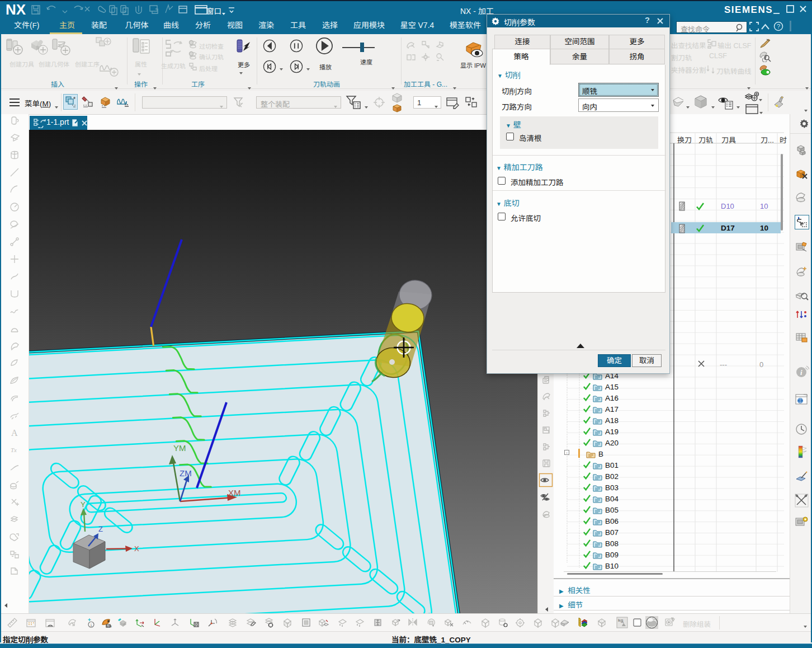  Describe the element at coordinates (15, 433) in the screenshot. I see `svg-text: A` at that location.